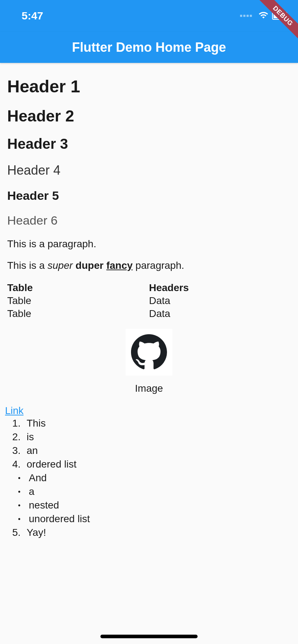  I want to click on text-italic: super, so click(60, 265).